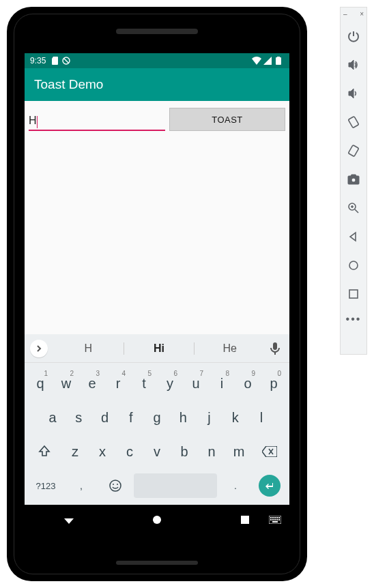  What do you see at coordinates (157, 452) in the screenshot?
I see `keyboard-row-3-letters: zxcvbnm` at bounding box center [157, 452].